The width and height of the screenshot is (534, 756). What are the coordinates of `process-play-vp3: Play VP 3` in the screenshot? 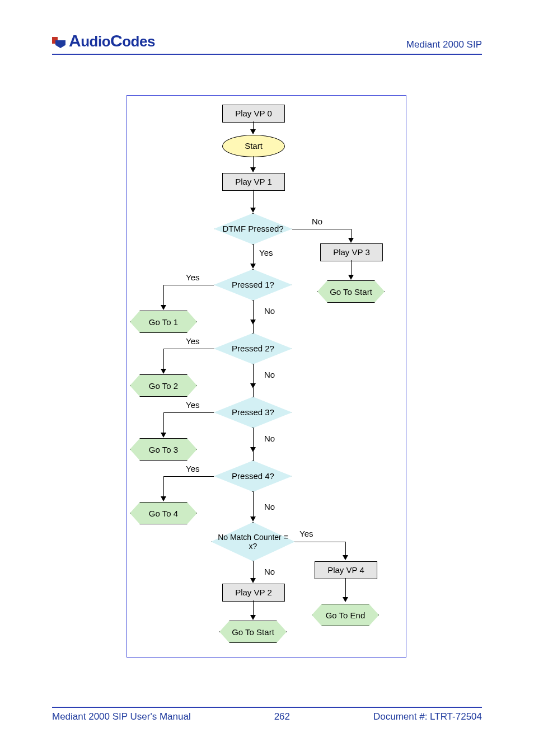 It's located at (352, 252).